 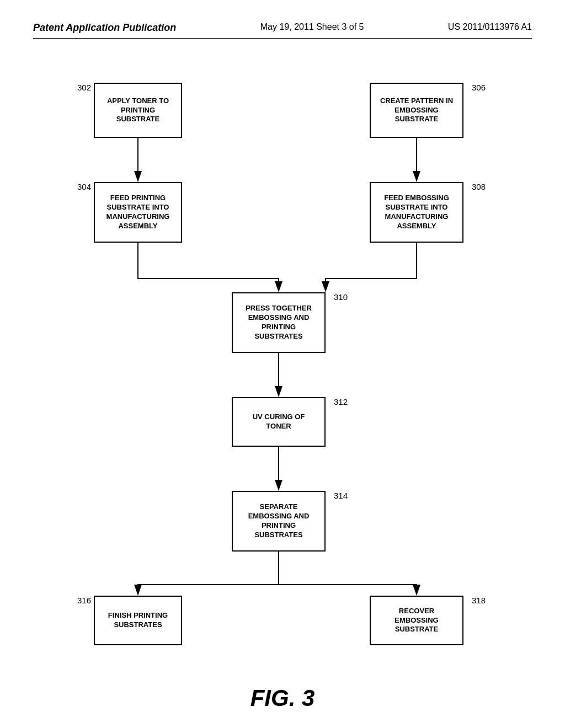 I want to click on box-302: APPLY TONER TO PRINTING SUBSTRATE, so click(x=138, y=110).